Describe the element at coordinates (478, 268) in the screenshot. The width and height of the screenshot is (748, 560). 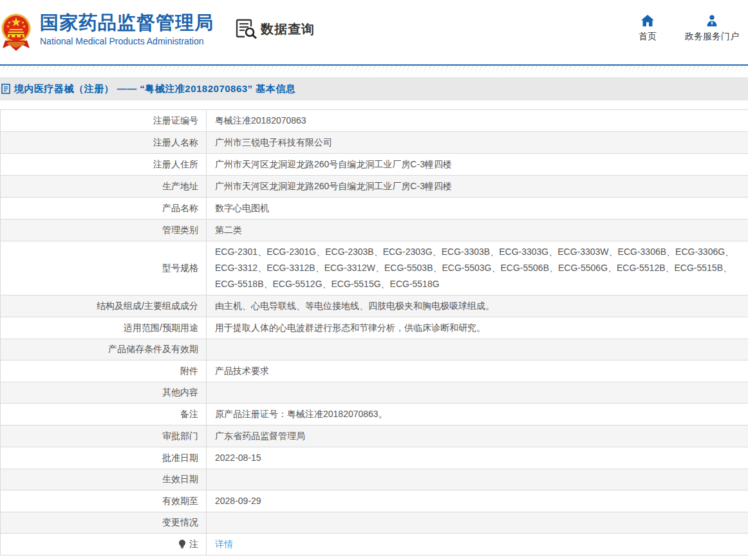
I see `row-value: ECG-2301、ECG-2301G、ECG-2303B、ECG-2303G、E…` at that location.